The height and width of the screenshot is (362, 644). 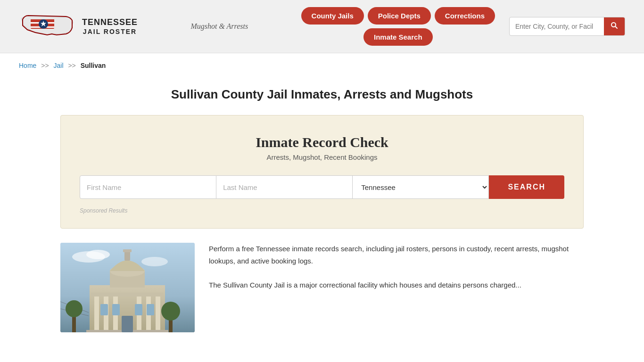 I want to click on sponsored-label: Sponsored Results, so click(x=322, y=211).